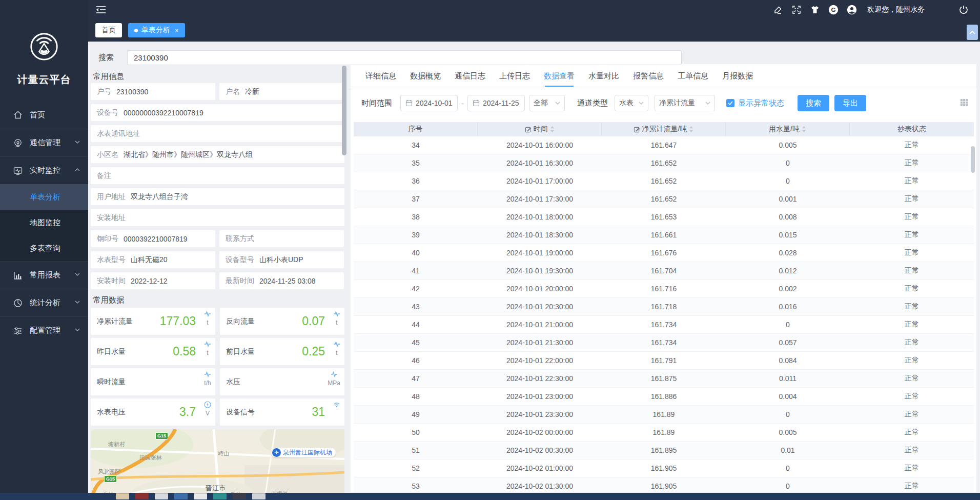  I want to click on period-select: 全部, so click(547, 103).